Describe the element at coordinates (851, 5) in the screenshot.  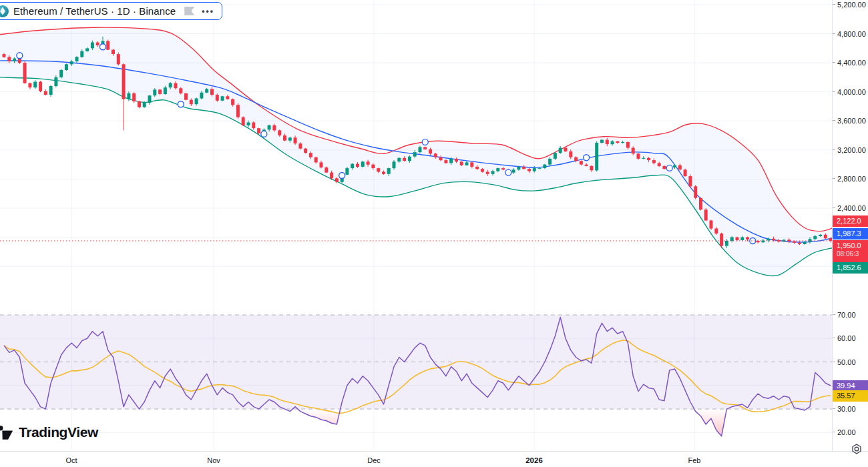
I see `price-axis-label: 5,200.00` at that location.